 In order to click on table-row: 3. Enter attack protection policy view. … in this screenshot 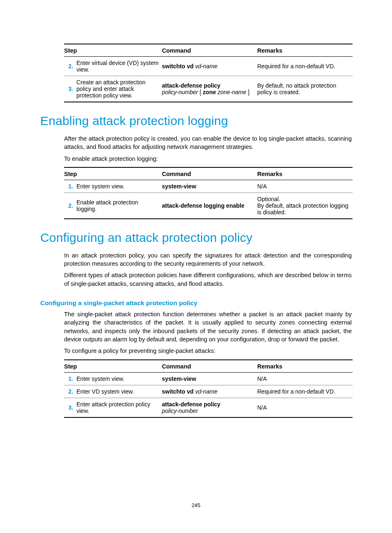, I will do `click(208, 408)`.